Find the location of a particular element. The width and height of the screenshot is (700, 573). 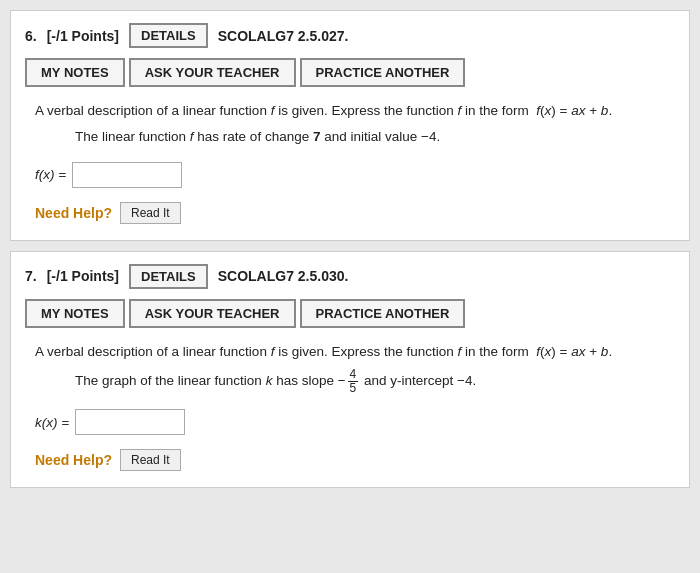

question-code-6: SCOLALG7 2.5.027. is located at coordinates (284, 36).